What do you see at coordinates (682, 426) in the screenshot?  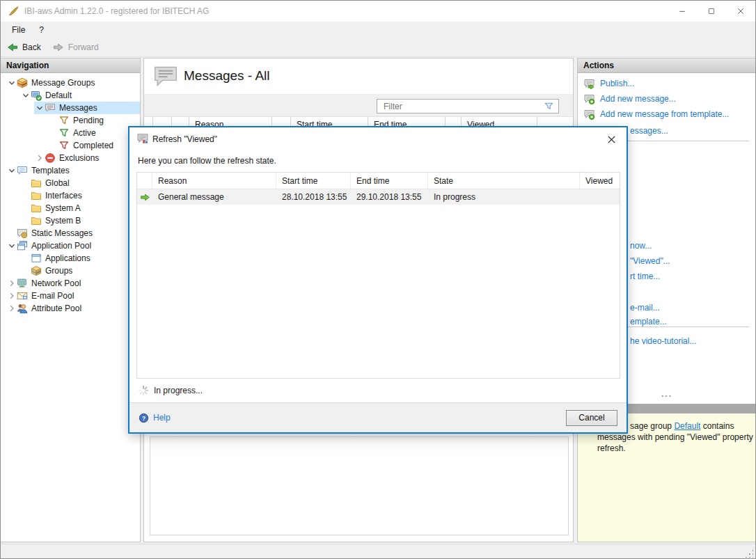 I see `info-line-1: sage group Default contains` at bounding box center [682, 426].